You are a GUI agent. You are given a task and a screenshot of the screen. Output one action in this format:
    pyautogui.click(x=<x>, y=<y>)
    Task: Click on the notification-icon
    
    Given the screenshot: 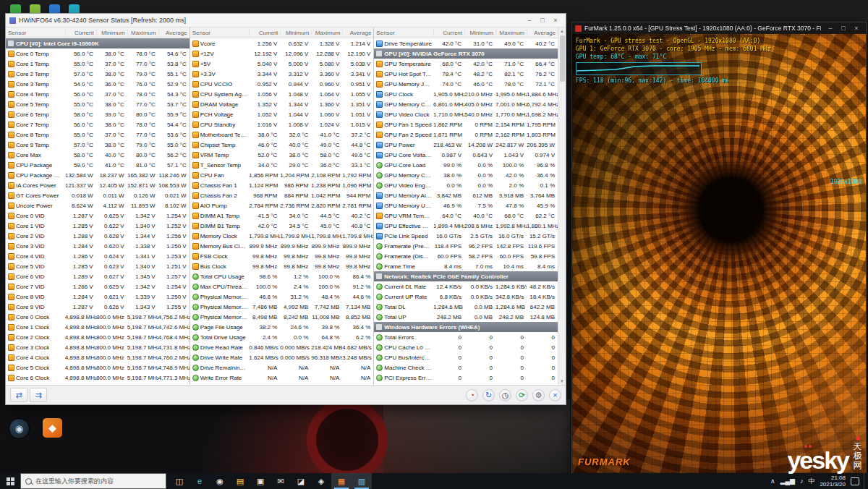 What is the action you would take?
    pyautogui.click(x=855, y=482)
    